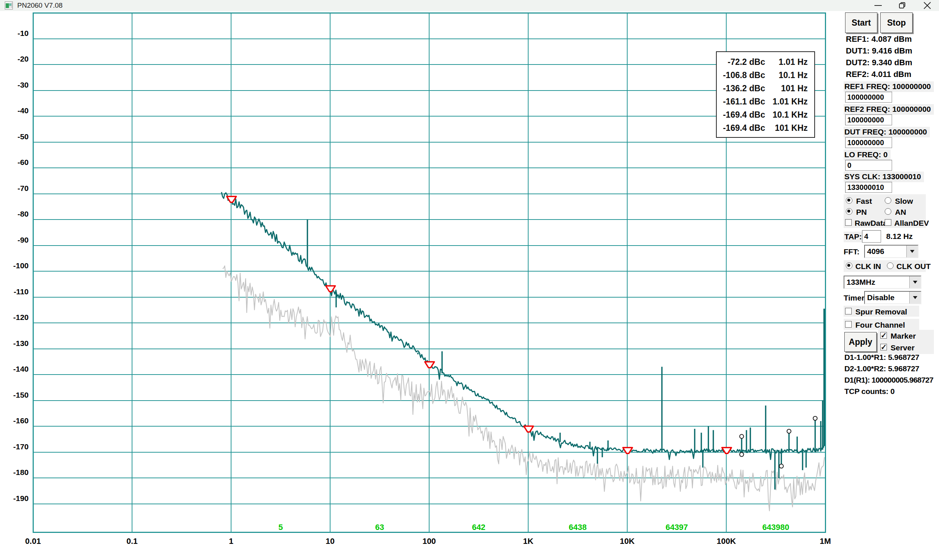 The height and width of the screenshot is (560, 939). What do you see at coordinates (883, 347) in the screenshot?
I see `server-checkbox` at bounding box center [883, 347].